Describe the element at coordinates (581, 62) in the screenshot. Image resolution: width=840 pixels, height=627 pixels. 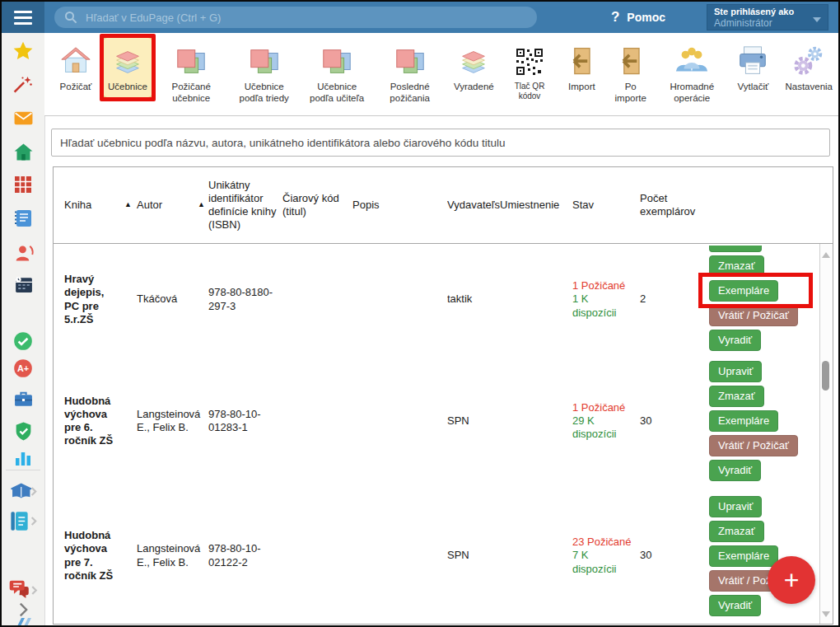
I see `import-door-icon` at that location.